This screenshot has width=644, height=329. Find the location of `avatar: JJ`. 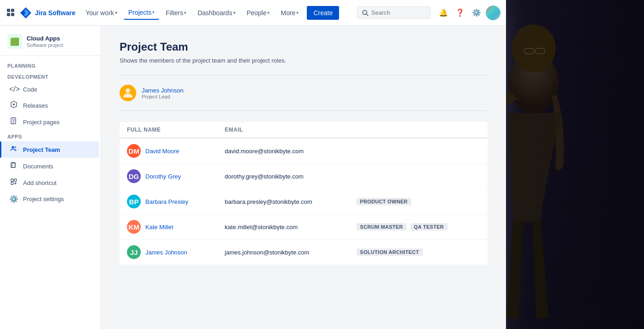

avatar: JJ is located at coordinates (134, 252).